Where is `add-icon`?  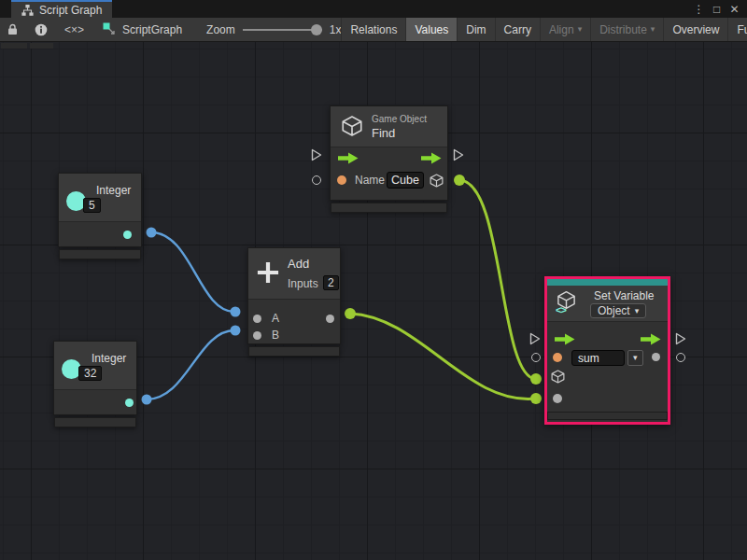 add-icon is located at coordinates (268, 273).